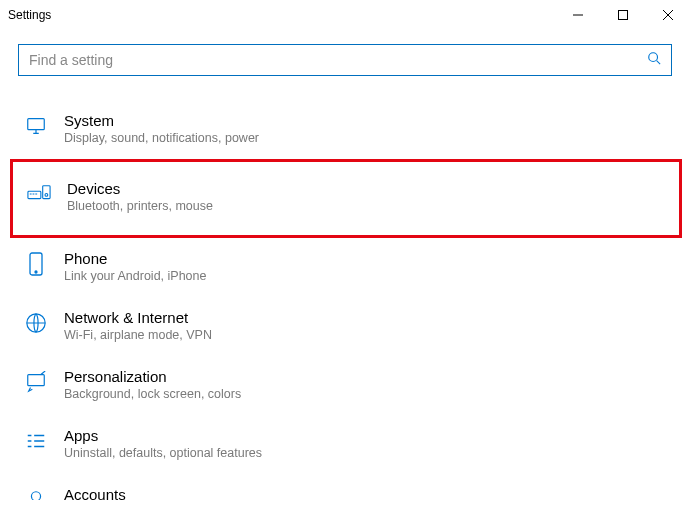 This screenshot has width=690, height=515. I want to click on category-subtitle: Display, sound, notifications, power, so click(162, 138).